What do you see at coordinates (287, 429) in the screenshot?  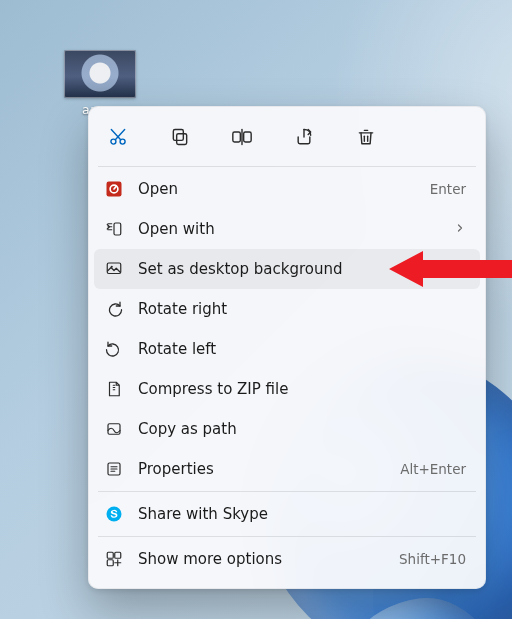 I see `menu-item-copy-as-path: Copy as path` at bounding box center [287, 429].